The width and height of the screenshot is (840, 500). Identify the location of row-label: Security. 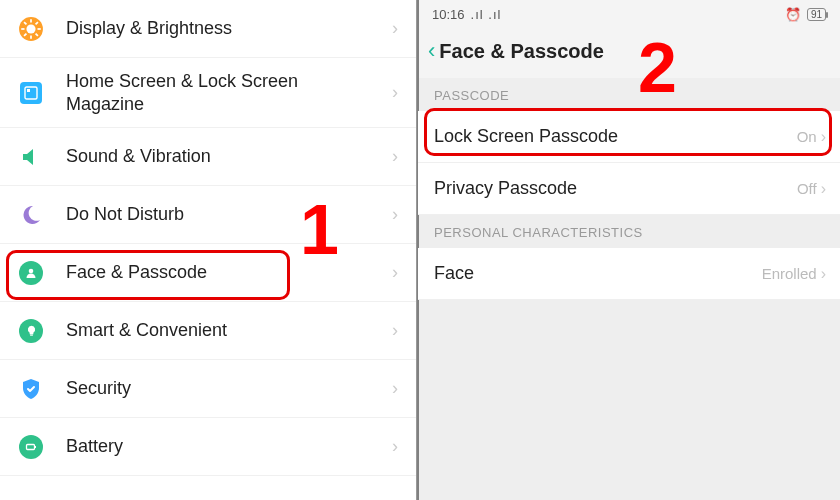
(225, 388).